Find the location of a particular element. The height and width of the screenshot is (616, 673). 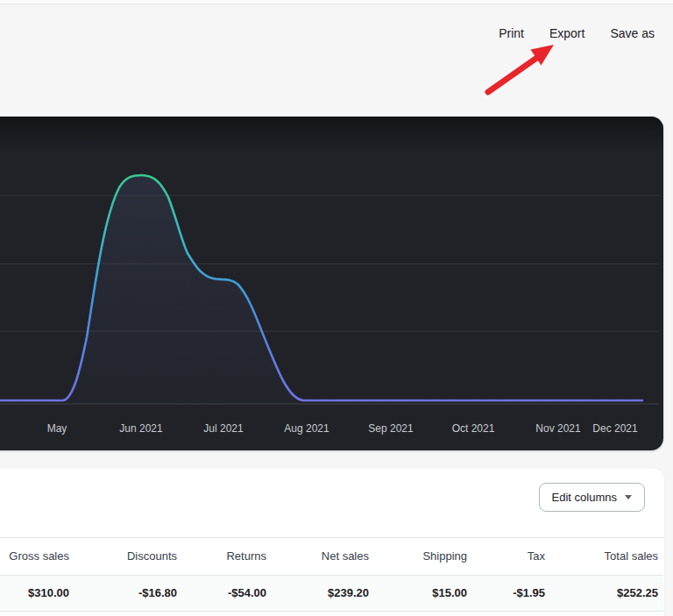

cell-gross-sales: $310.00 is located at coordinates (42, 592).